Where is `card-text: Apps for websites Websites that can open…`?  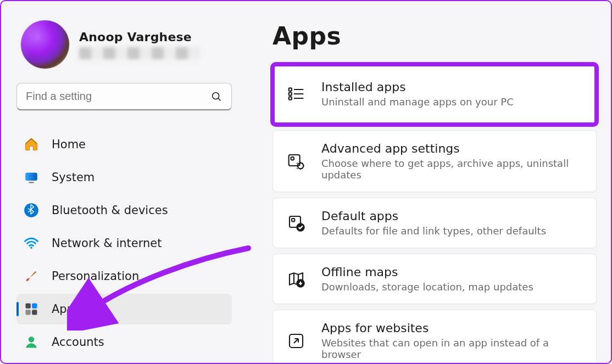
card-text: Apps for websites Websites that can open… is located at coordinates (452, 340).